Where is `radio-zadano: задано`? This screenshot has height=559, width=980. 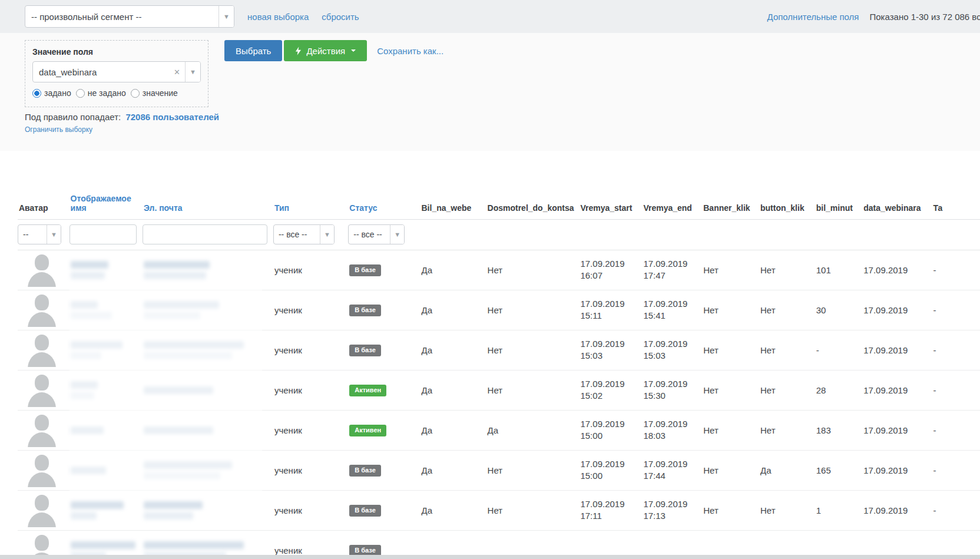
radio-zadano: задано is located at coordinates (52, 93).